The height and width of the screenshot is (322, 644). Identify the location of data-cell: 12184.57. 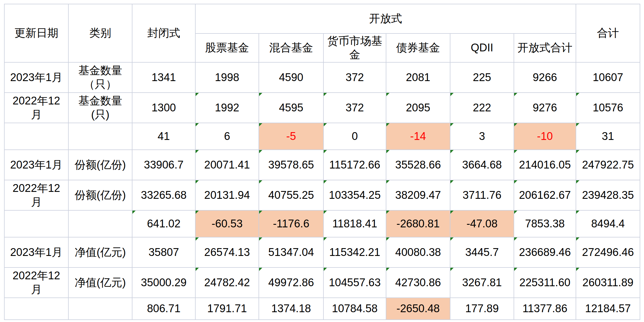
(608, 309).